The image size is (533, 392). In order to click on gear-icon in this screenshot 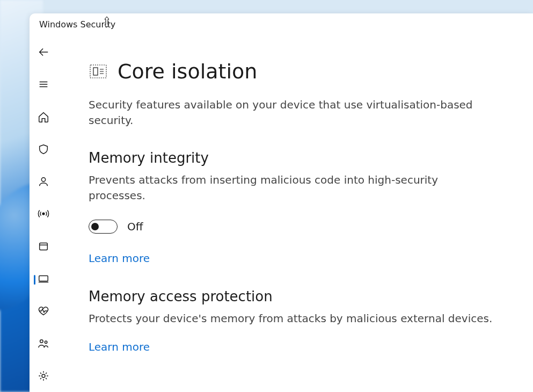, I will do `click(43, 376)`.